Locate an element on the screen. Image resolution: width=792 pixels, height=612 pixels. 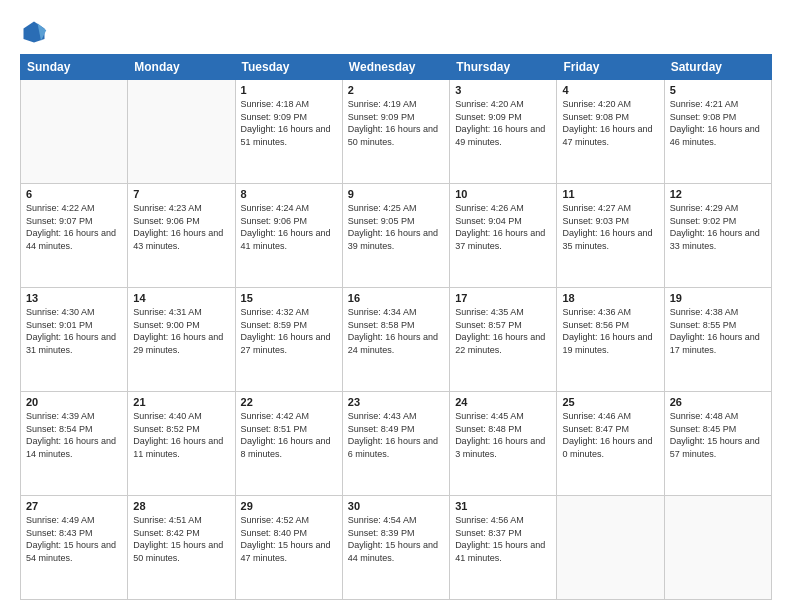
day-number: 24 is located at coordinates (503, 402).